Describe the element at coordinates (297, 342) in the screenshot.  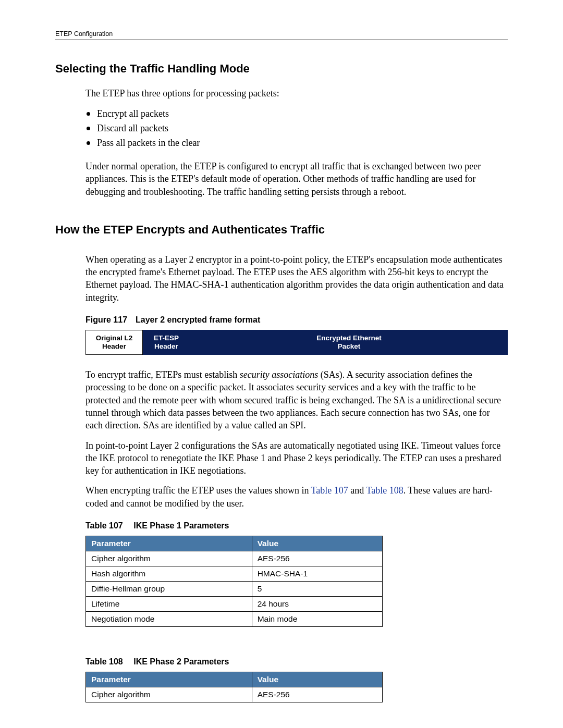
I see `figure-117-frame: Original L2 Header ET-ESP Header Encrypt…` at that location.